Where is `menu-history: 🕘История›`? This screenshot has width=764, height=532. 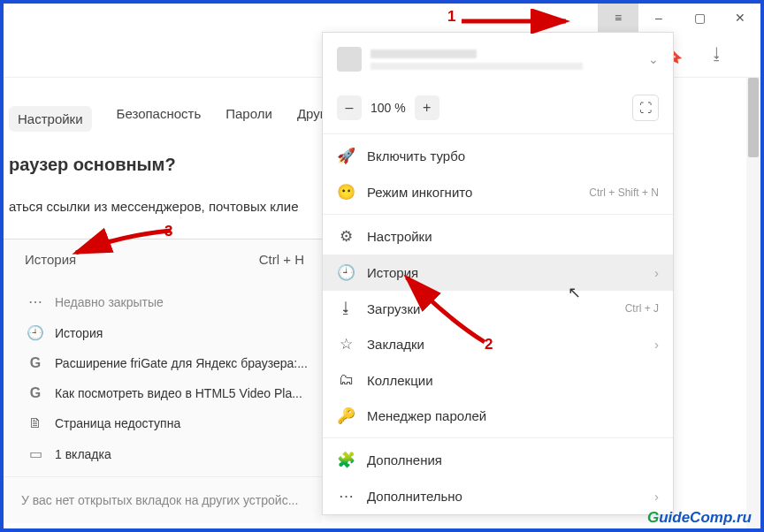 menu-history: 🕘История› is located at coordinates (498, 272).